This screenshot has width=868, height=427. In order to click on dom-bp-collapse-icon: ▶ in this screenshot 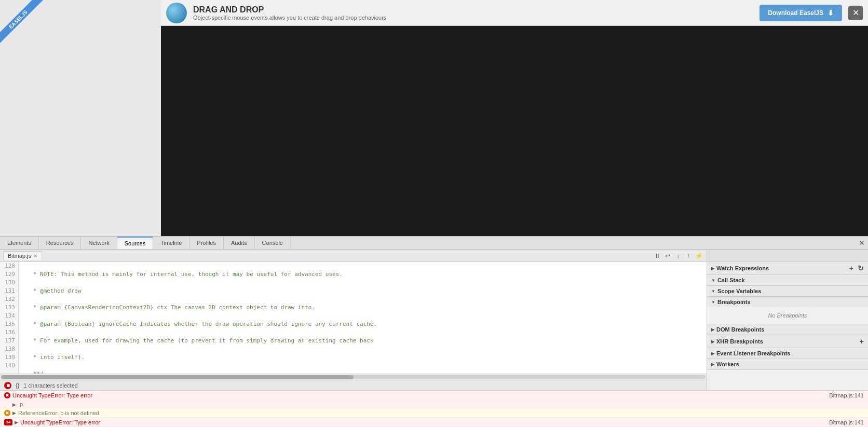, I will do `click(713, 330)`.